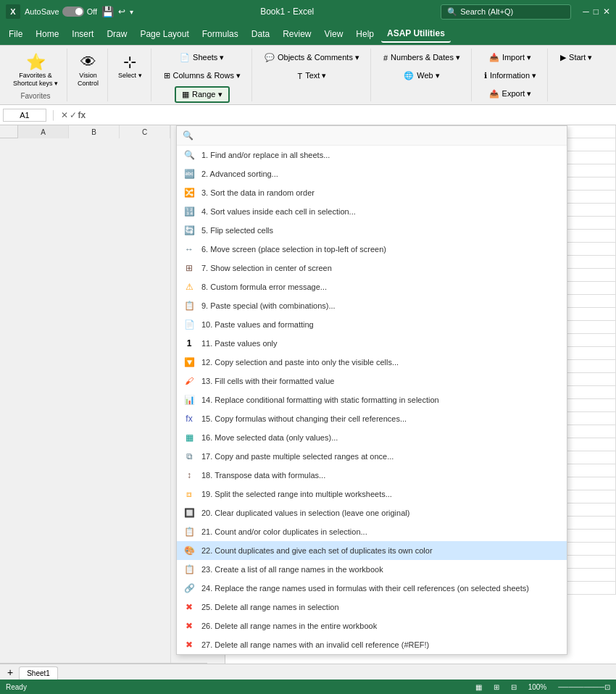 The image size is (616, 694). What do you see at coordinates (88, 70) in the screenshot?
I see `vision-control-btn: 👁 VisionControl` at bounding box center [88, 70].